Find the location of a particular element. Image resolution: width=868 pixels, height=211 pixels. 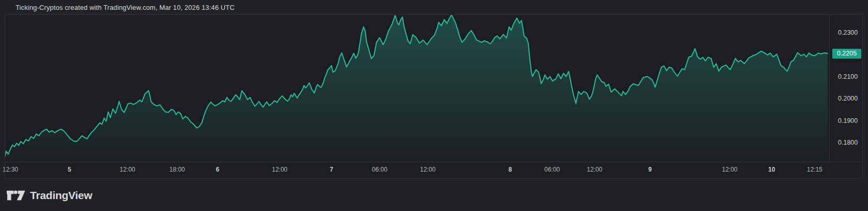

x-tick-label: 18:00 is located at coordinates (177, 170).